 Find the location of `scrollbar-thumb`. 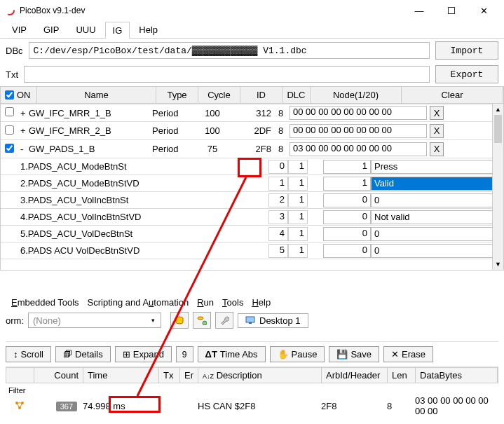

scrollbar-thumb is located at coordinates (498, 129).